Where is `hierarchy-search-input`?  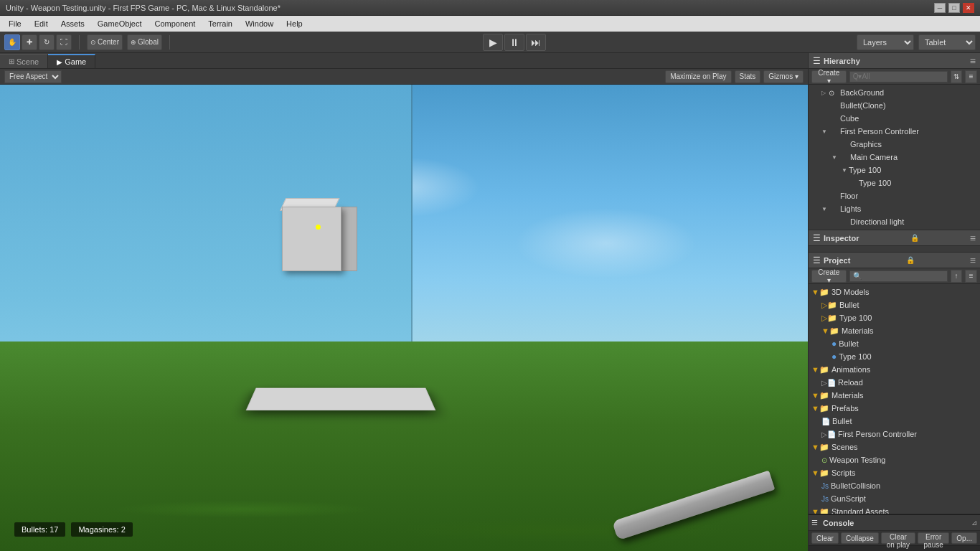
hierarchy-search-input is located at coordinates (898, 77).